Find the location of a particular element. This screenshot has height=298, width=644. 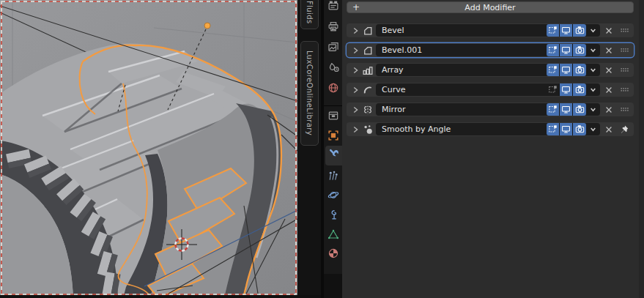

tab-column-tail is located at coordinates (333, 286).